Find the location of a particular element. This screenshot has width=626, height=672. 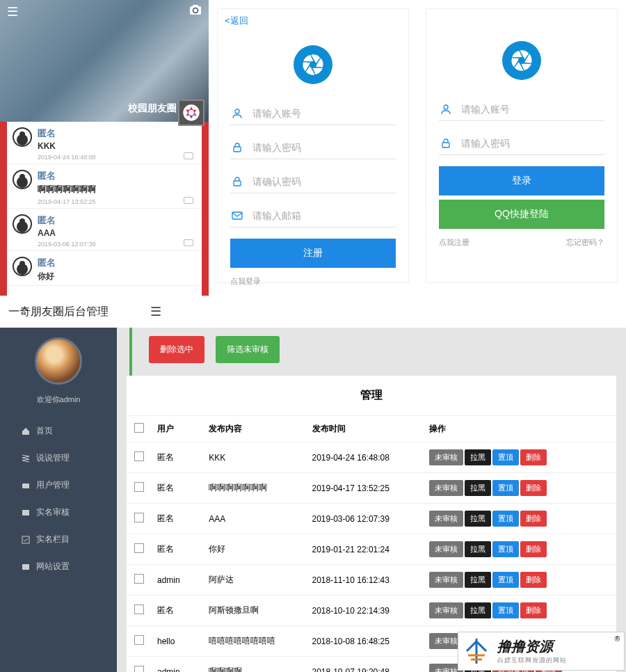

cell-content: 阿萨达 is located at coordinates (255, 580).